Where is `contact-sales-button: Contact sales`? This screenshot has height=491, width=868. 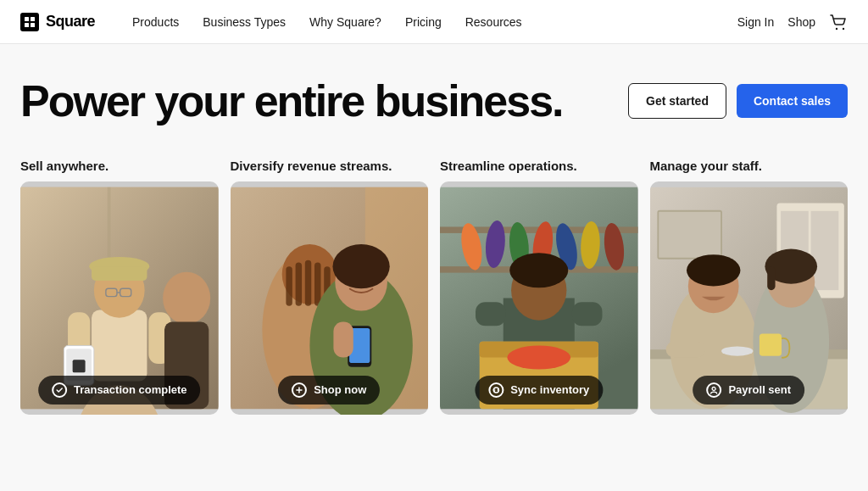
contact-sales-button: Contact sales is located at coordinates (792, 101).